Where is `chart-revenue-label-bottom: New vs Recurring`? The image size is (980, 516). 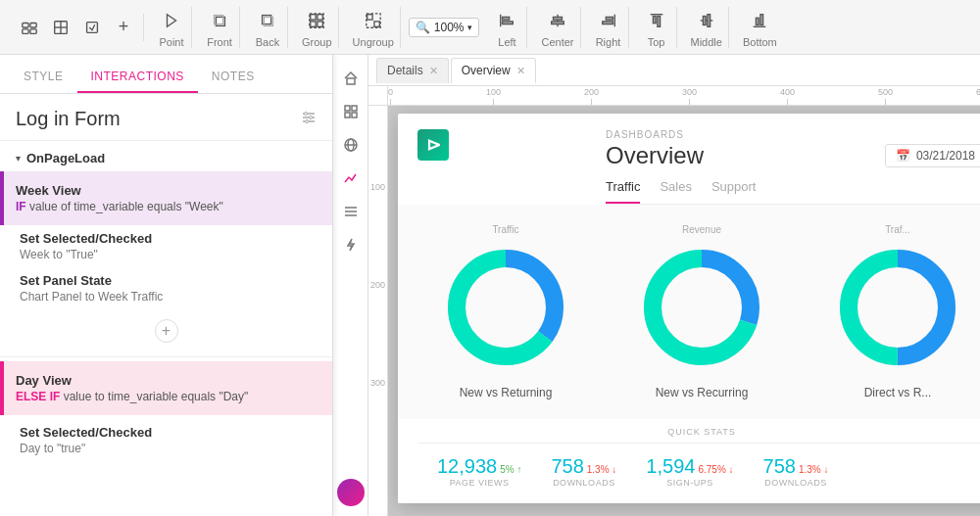
chart-revenue-label-bottom: New vs Recurring is located at coordinates (702, 393).